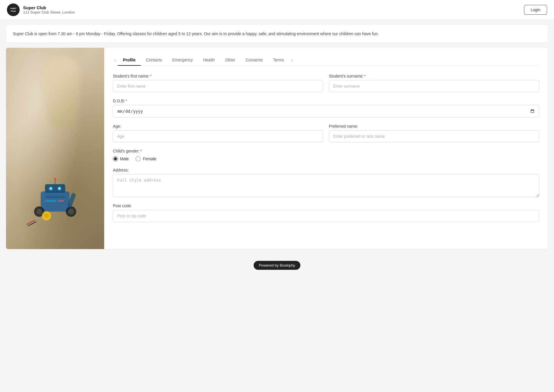 The height and width of the screenshot is (392, 554). Describe the element at coordinates (209, 60) in the screenshot. I see `tab-health: Health` at that location.